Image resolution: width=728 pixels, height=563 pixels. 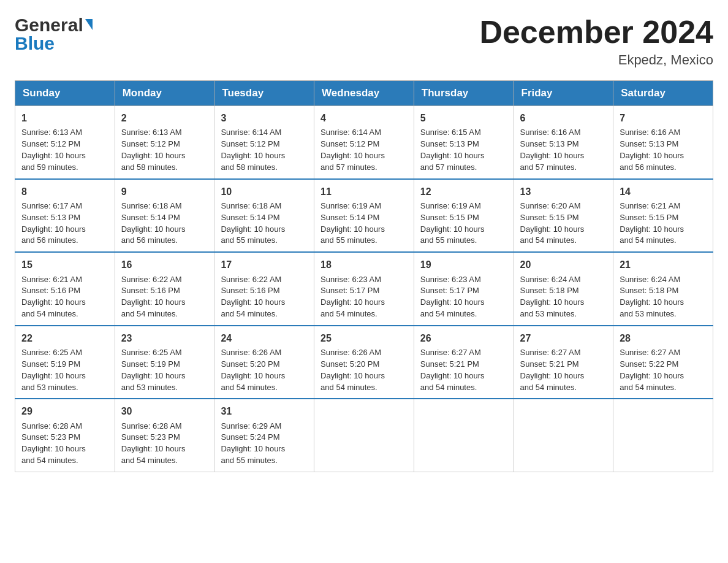 I want to click on day-number: 22, so click(x=65, y=339).